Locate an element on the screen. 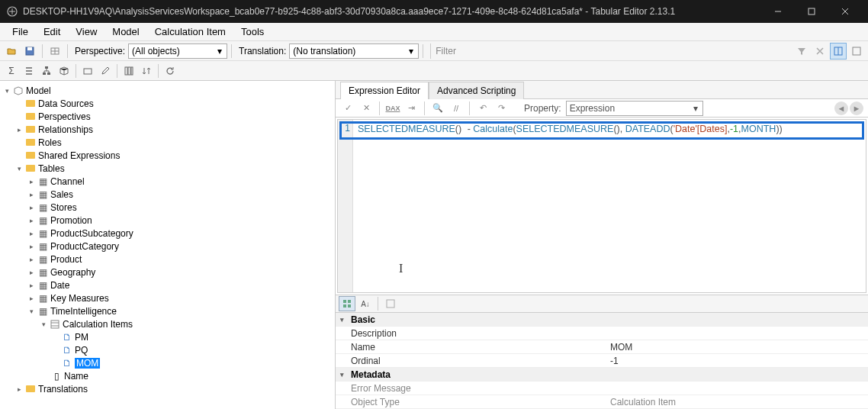  folder-icon is located at coordinates (88, 71).